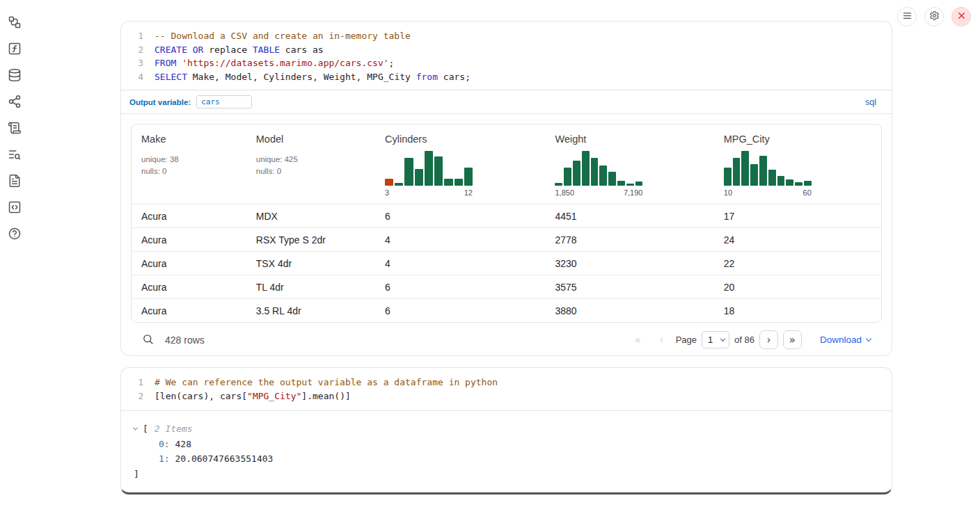 The height and width of the screenshot is (507, 980). Describe the element at coordinates (15, 77) in the screenshot. I see `database-icon` at that location.